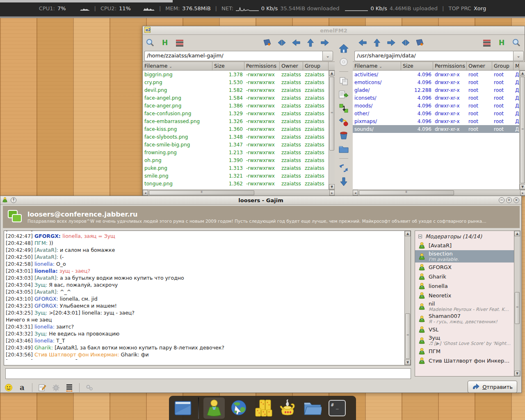 The image size is (525, 420). What do you see at coordinates (408, 298) in the screenshot?
I see `chat-scrollbar: ▲ ≡ ▼` at bounding box center [408, 298].